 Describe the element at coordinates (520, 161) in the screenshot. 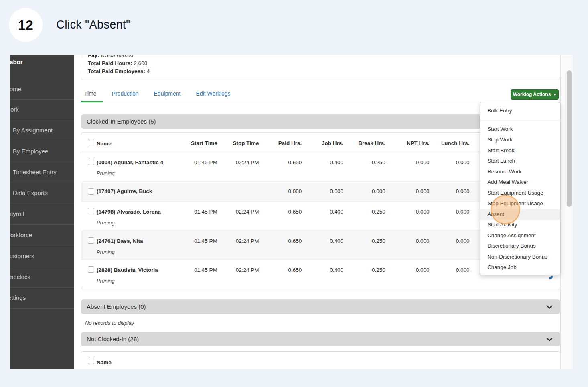

I see `menu-item-start-lunch: Start Lunch` at that location.